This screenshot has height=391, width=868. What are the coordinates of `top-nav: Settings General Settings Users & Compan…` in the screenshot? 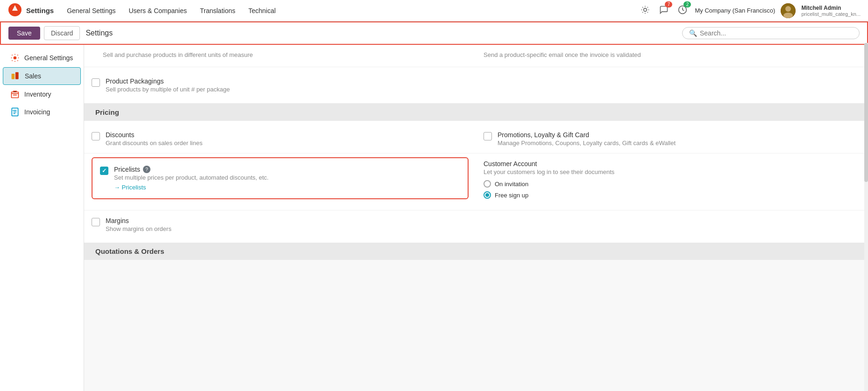 It's located at (434, 11).